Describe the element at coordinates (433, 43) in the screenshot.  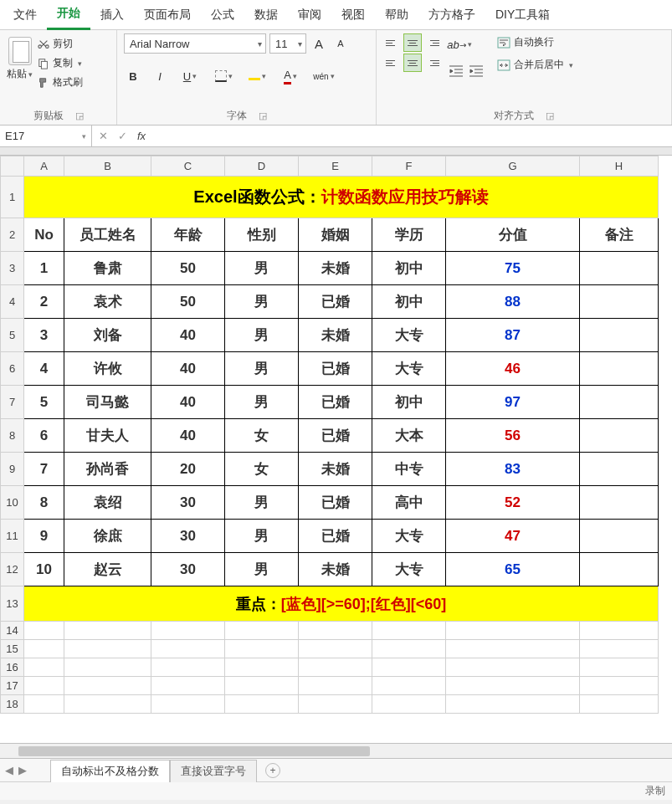
I see `align-top-right` at that location.